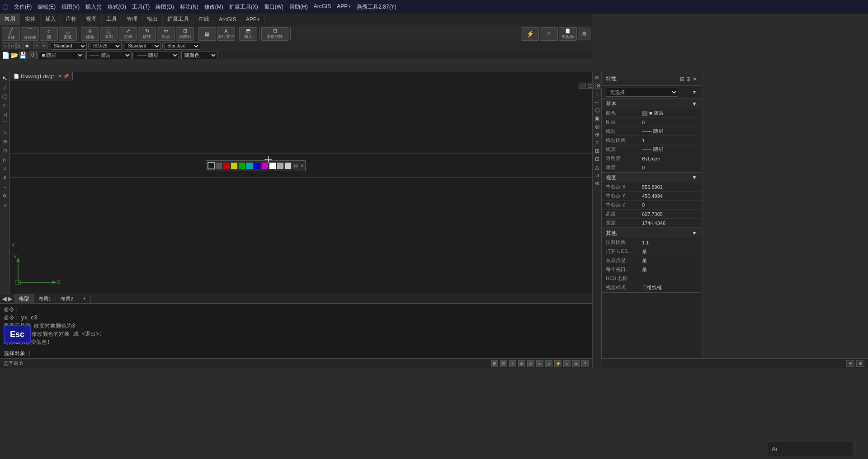 This screenshot has height=459, width=868. What do you see at coordinates (265, 166) in the screenshot?
I see `swatch-magenta` at bounding box center [265, 166].